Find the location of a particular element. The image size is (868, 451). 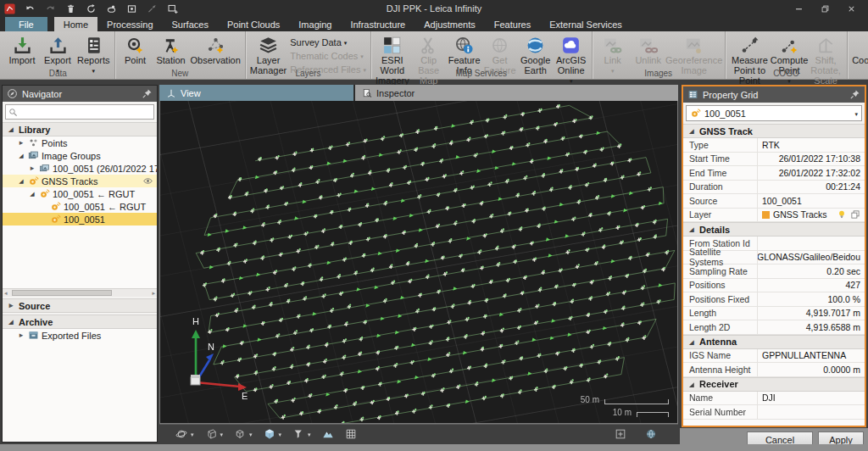

ribbon-tab-features: Features is located at coordinates (512, 24).